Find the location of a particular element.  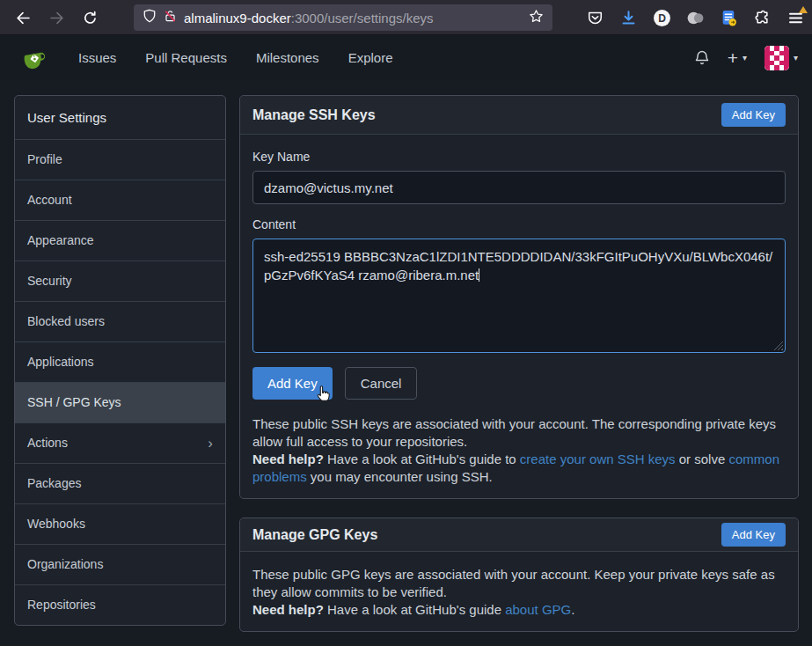

sidebar-item-applications: Applications is located at coordinates (120, 362).